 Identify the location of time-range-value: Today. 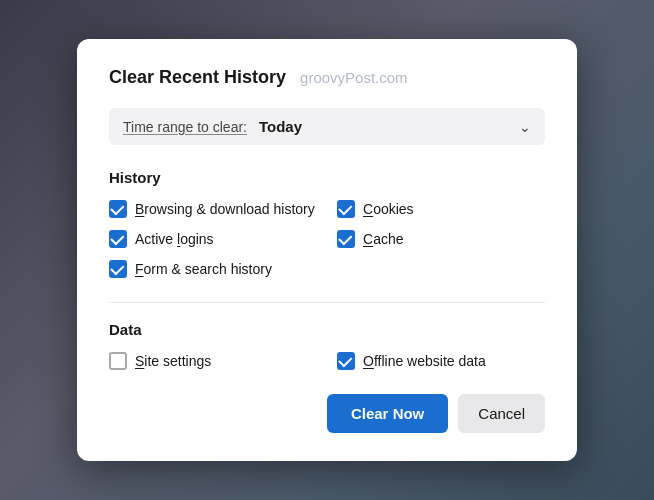
(280, 126).